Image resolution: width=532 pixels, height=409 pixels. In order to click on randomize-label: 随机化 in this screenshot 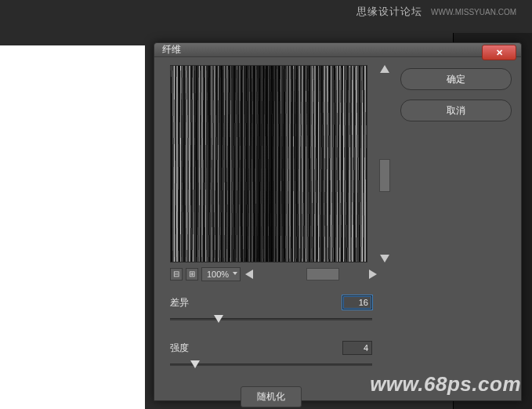, I will do `click(271, 396)`.